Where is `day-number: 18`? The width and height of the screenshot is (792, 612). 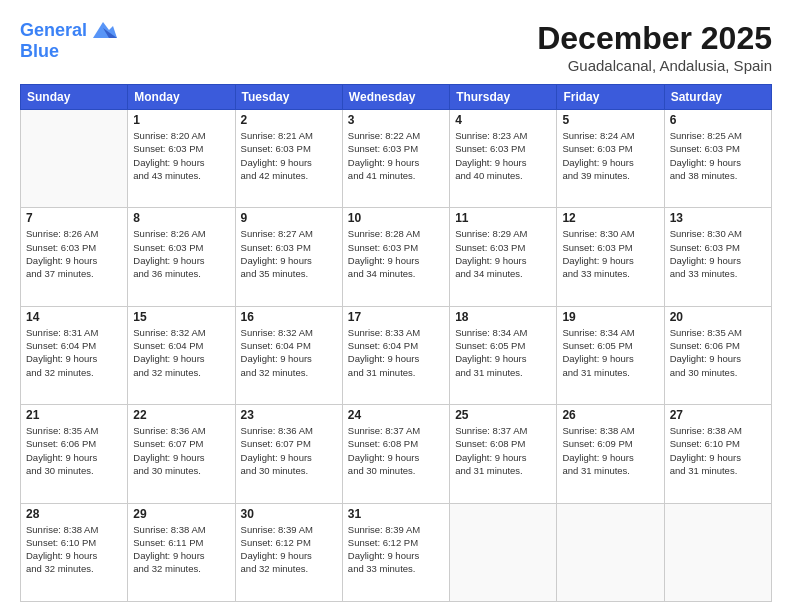 day-number: 18 is located at coordinates (503, 317).